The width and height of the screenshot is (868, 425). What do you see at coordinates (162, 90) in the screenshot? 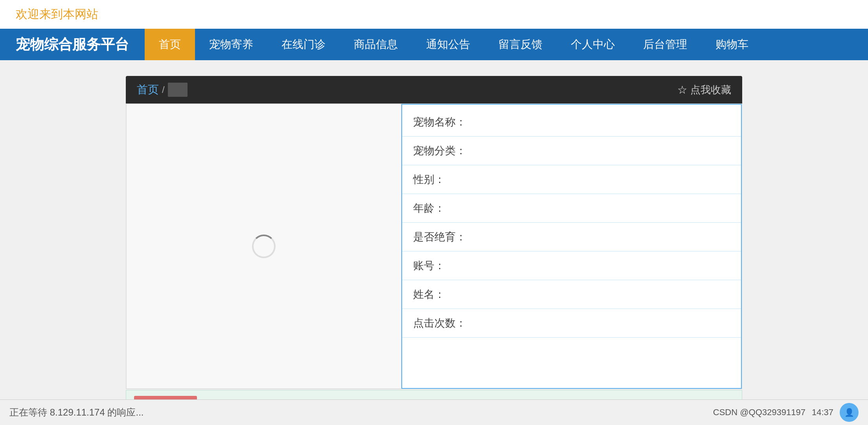
I see `breadcrumb-left: 首页 /` at bounding box center [162, 90].